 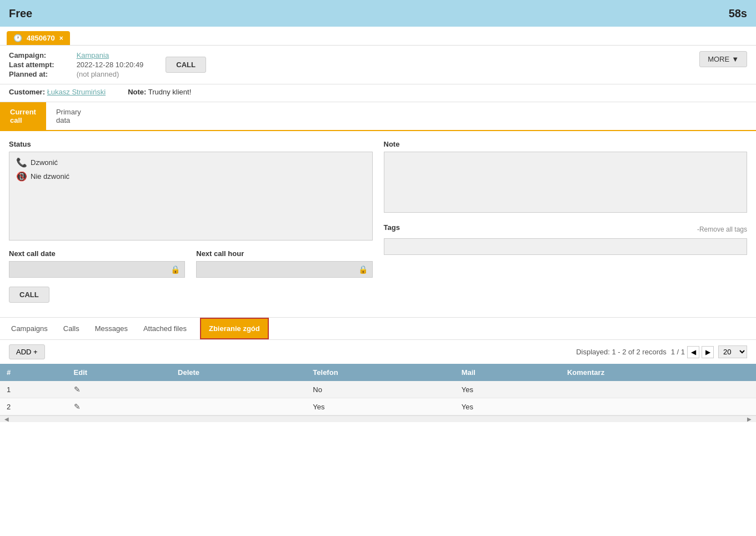 I want to click on tags-input, so click(x=565, y=247).